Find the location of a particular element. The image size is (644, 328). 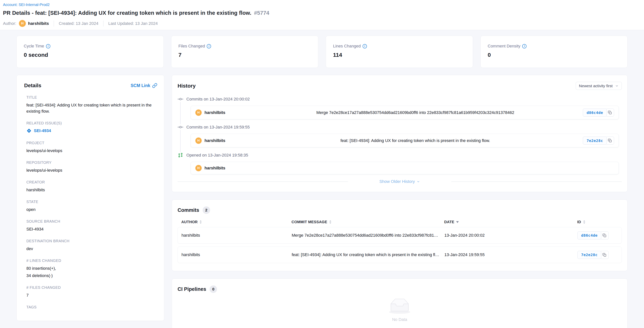

metric-card-lines-changed: Lines Changed i 114 is located at coordinates (400, 52).